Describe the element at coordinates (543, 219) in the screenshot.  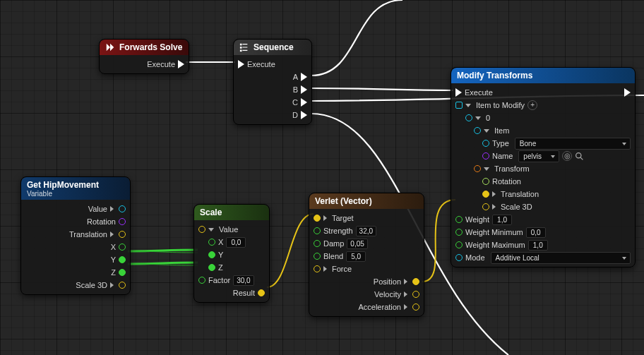
I see `pin-row-weight: Weight1,0` at that location.